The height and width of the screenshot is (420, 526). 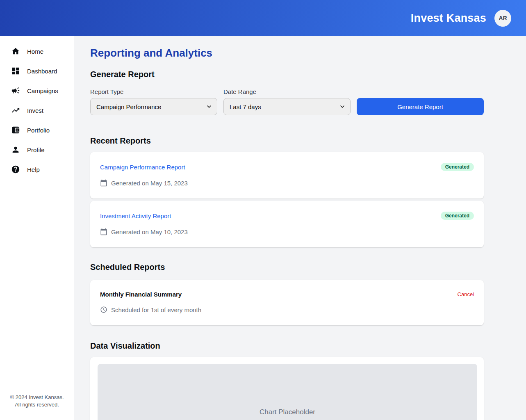 What do you see at coordinates (154, 107) in the screenshot?
I see `report-type-select: Campaign Performance` at bounding box center [154, 107].